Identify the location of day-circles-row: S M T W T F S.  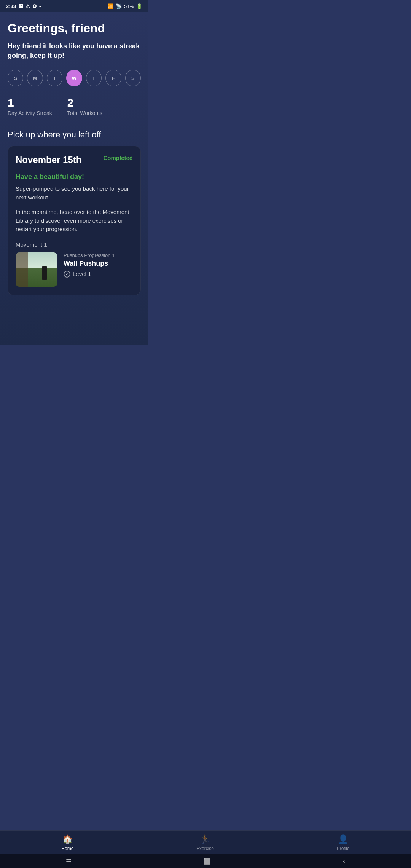
(74, 78).